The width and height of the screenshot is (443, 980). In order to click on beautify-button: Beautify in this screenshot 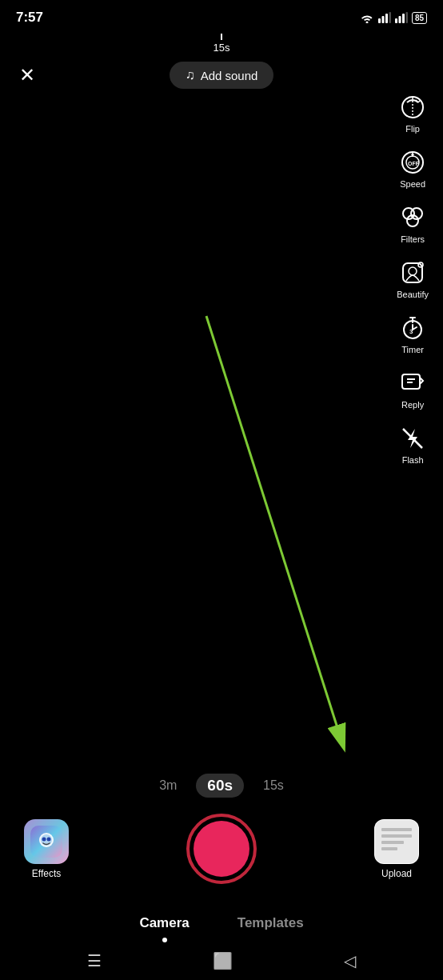, I will do `click(413, 278)`.